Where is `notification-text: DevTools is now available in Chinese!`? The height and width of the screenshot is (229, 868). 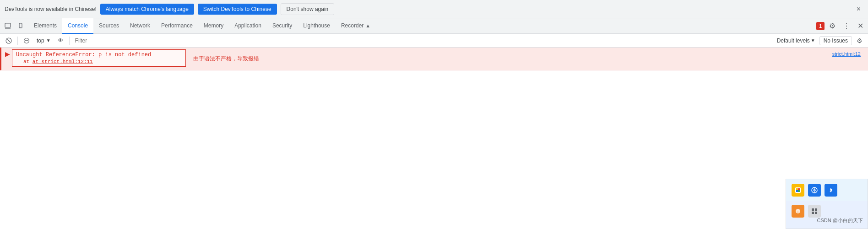 notification-text: DevTools is now available in Chinese! is located at coordinates (50, 9).